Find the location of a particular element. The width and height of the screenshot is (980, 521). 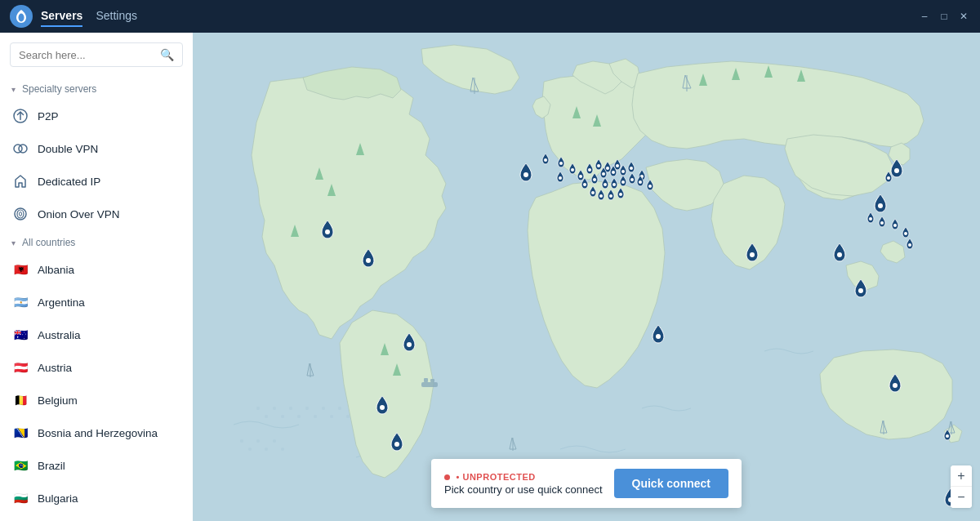

brazil-flag: 🇧🇷 is located at coordinates (20, 465).